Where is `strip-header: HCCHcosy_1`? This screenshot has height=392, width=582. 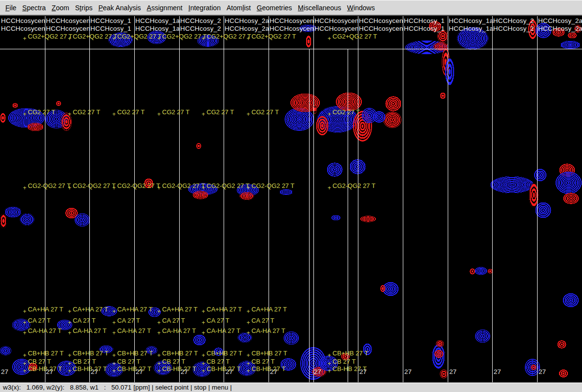 strip-header: HCCHcosy_1 is located at coordinates (424, 29).